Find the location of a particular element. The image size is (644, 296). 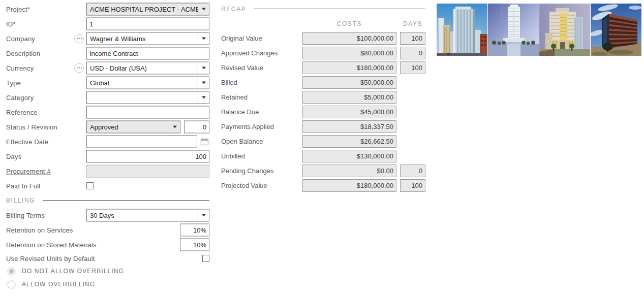

billing-section-title: BILLING is located at coordinates (20, 201).